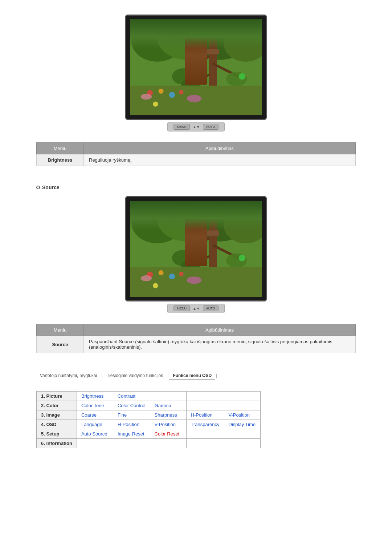  Describe the element at coordinates (196, 127) in the screenshot. I see `monitor-controls-1: MENU ▲▼ AUTO` at that location.